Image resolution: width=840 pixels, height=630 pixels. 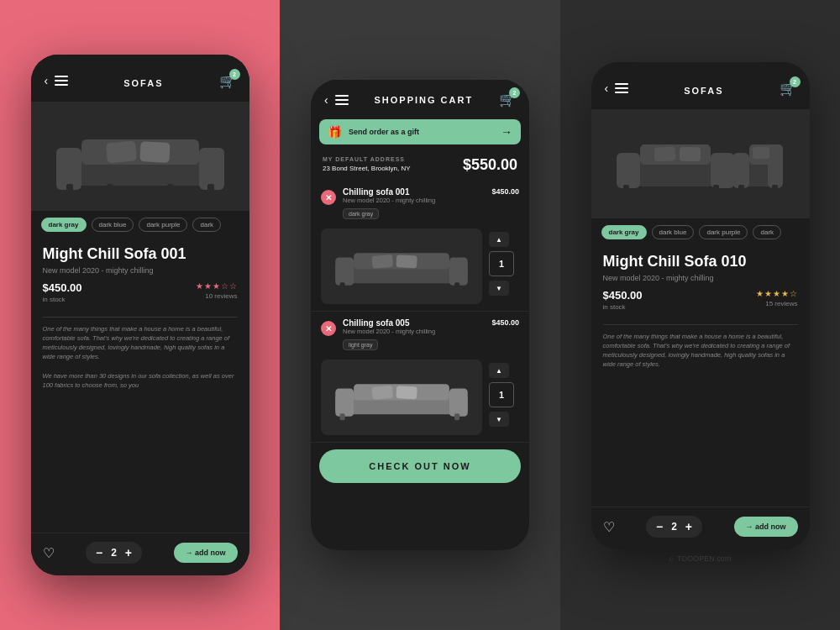 I want to click on cart-menu-icon, so click(x=342, y=100).